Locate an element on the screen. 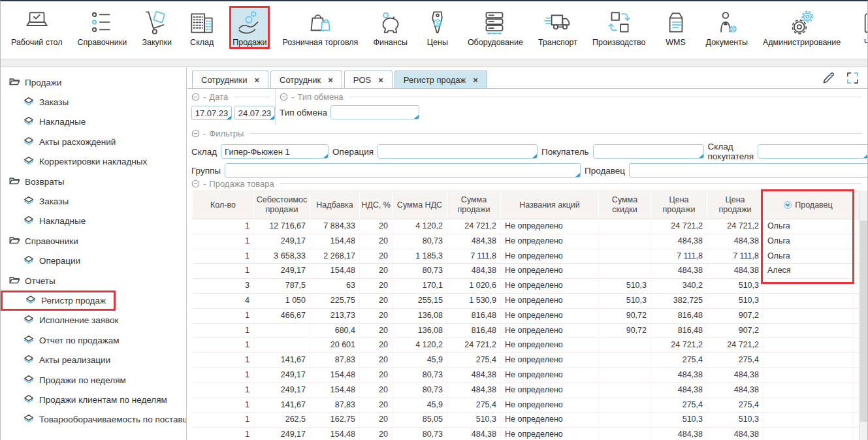  tree-folder-справочники: Справочники is located at coordinates (93, 241).